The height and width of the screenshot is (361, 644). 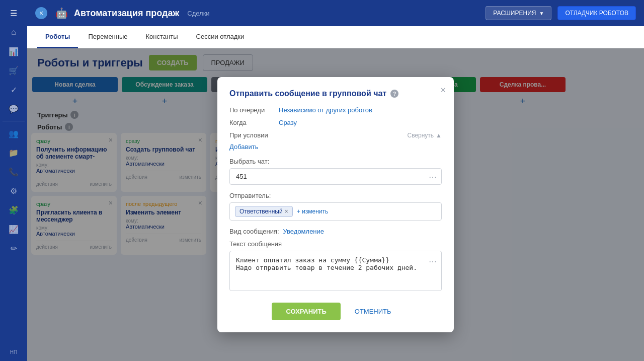 I want to click on sender-tag-label: Ответственный, so click(x=261, y=211).